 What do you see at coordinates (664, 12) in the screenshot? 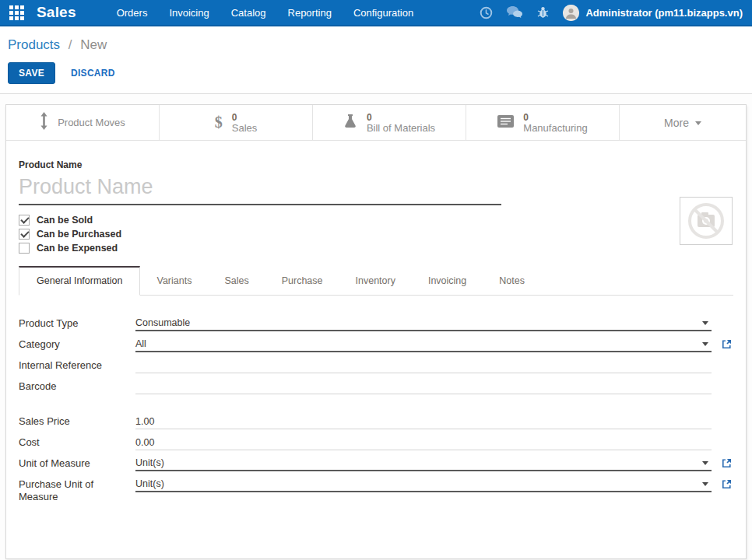
I see `user-menu: Administrator (pm11.bizapps.vn)` at bounding box center [664, 12].